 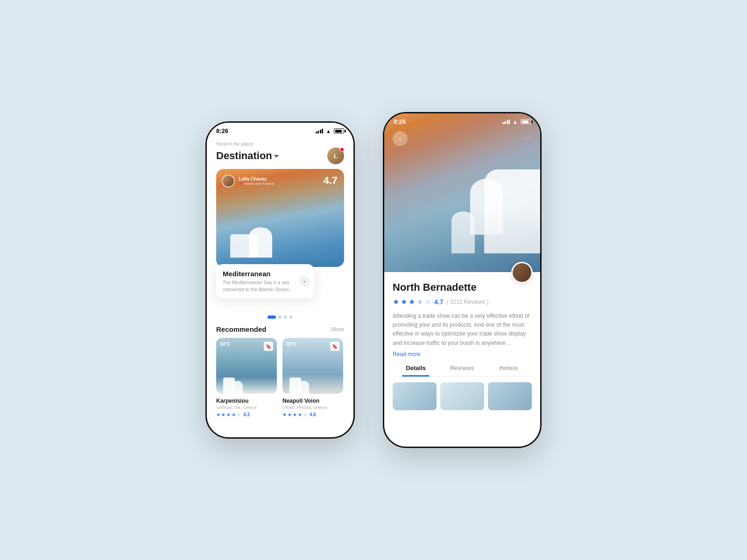 What do you see at coordinates (229, 414) in the screenshot?
I see `star-1-3: ★` at bounding box center [229, 414].